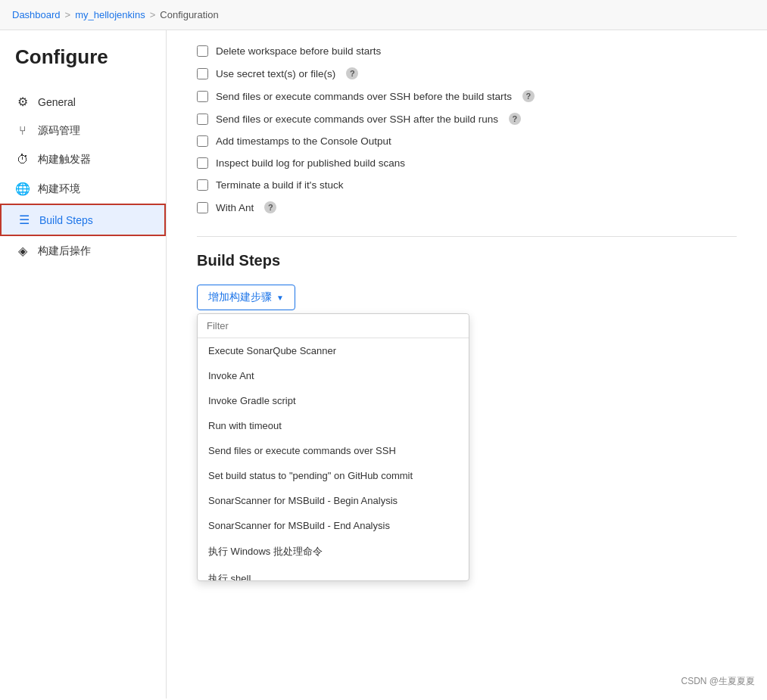 Image resolution: width=767 pixels, height=700 pixels. I want to click on sidebar-label-build-trigger: 构建触发器, so click(64, 160).